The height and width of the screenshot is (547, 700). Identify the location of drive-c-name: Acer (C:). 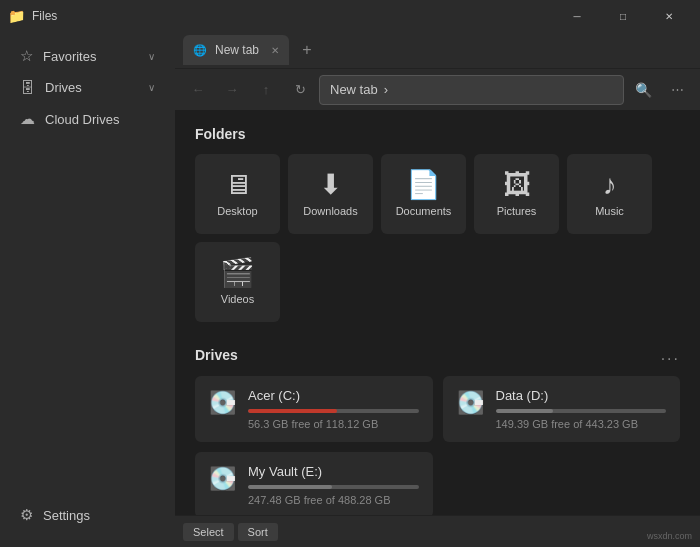
(334, 396).